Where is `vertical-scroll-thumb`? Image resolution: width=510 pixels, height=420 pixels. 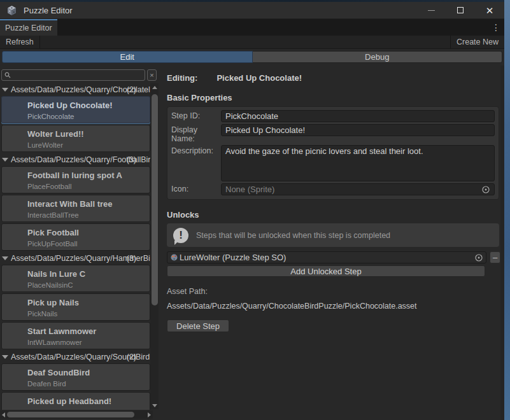
vertical-scroll-thumb is located at coordinates (155, 200).